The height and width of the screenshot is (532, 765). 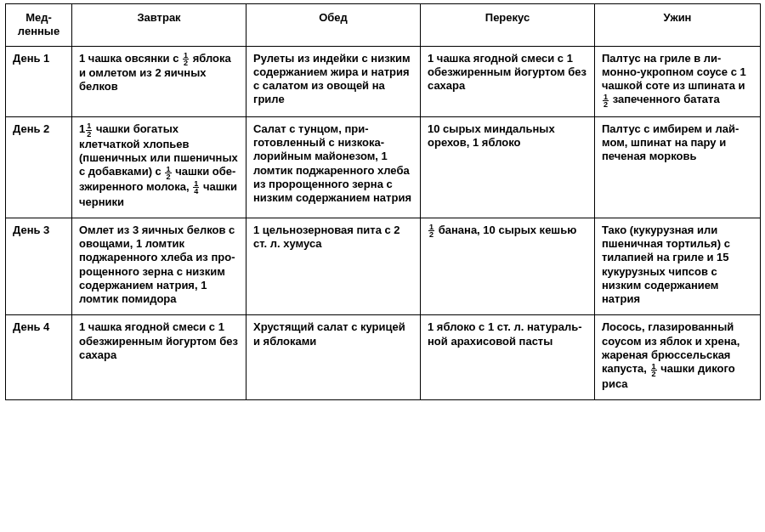 What do you see at coordinates (383, 25) in the screenshot?
I see `table-header-row: Мед-ленные Завтрак Обед Перекус Ужин` at bounding box center [383, 25].